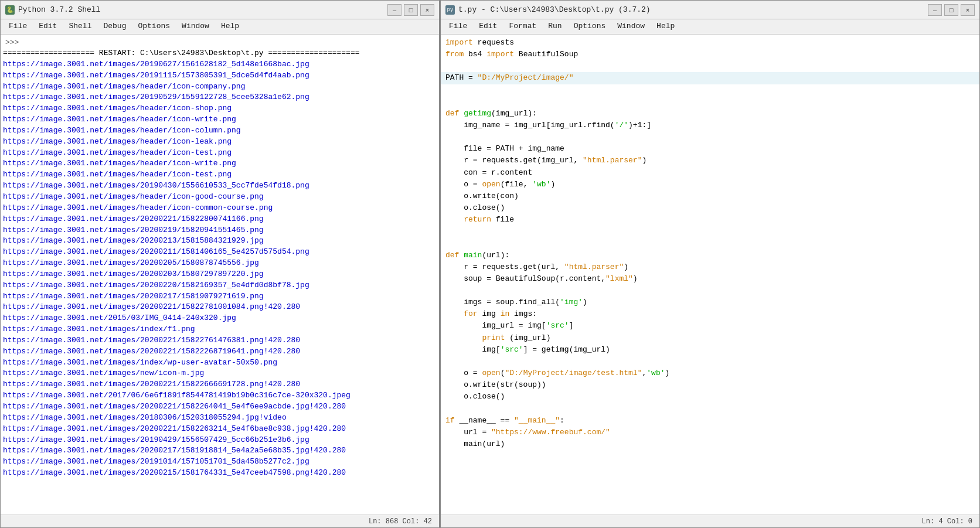 The width and height of the screenshot is (980, 528). What do you see at coordinates (220, 154) in the screenshot?
I see `url-line-9: https://image.3001.net/images/header/ico…` at bounding box center [220, 154].